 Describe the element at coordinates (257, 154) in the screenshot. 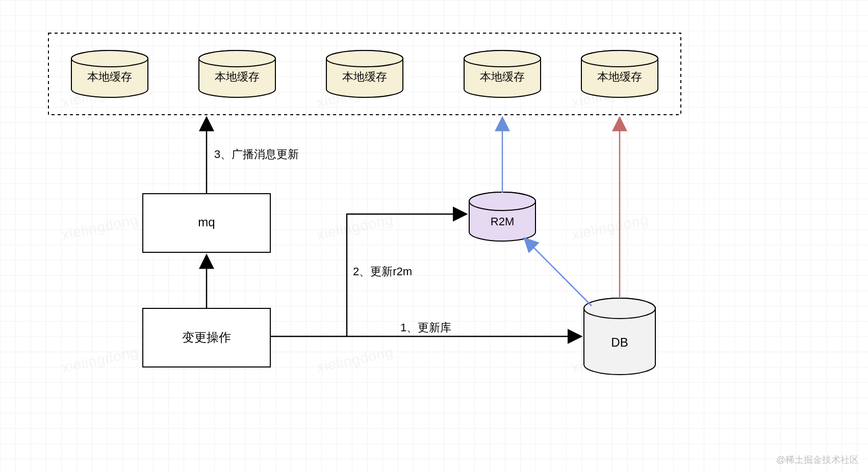

I see `edge-label-3: 3、广播消息更新` at that location.